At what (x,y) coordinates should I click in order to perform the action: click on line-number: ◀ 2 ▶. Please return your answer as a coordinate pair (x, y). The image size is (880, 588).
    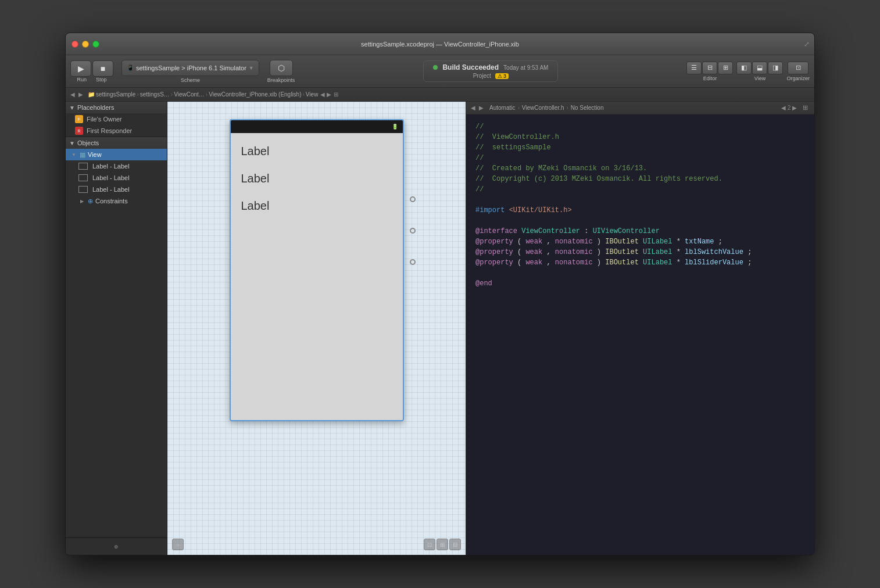
    Looking at the image, I should click on (789, 108).